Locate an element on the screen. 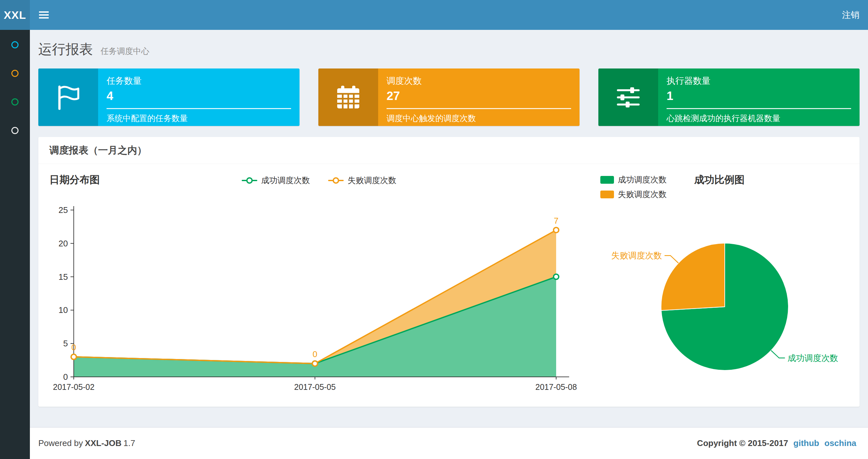 This screenshot has width=868, height=459. info-box-value: 27 is located at coordinates (479, 96).